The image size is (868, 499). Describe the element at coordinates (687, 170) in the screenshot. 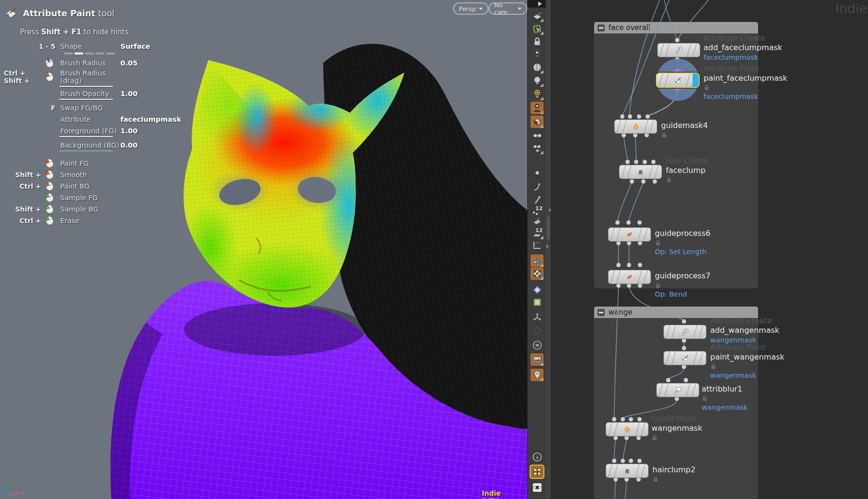

I see `node-name: faceclump` at that location.